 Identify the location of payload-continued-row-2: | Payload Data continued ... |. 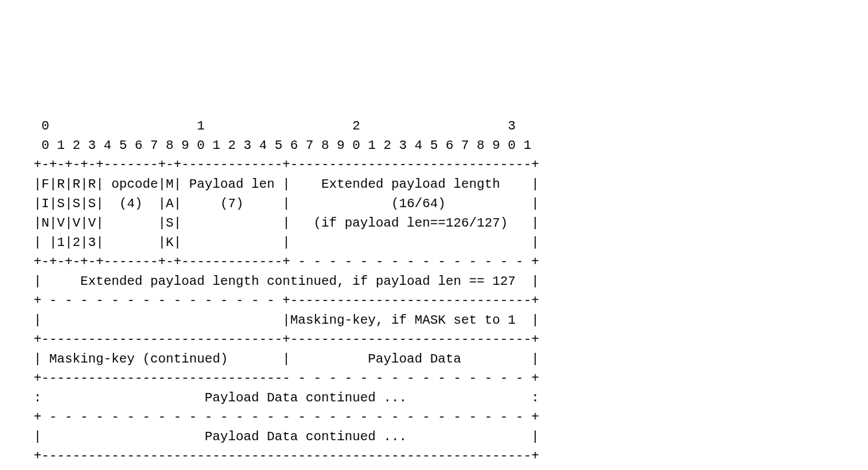
(282, 436).